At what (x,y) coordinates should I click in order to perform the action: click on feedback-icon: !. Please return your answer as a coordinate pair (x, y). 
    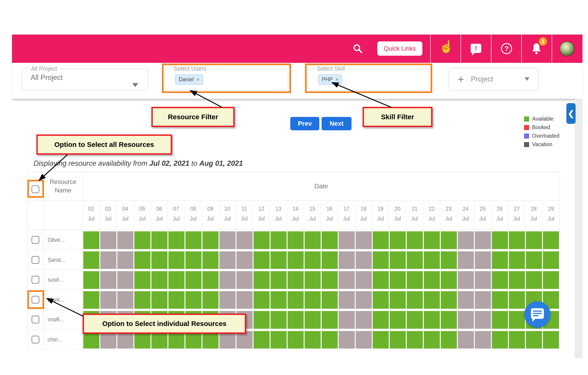
    Looking at the image, I should click on (476, 48).